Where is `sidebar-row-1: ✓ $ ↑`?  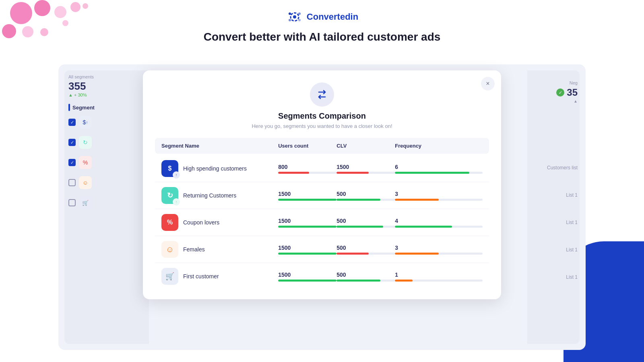 sidebar-row-1: ✓ $ ↑ is located at coordinates (107, 122).